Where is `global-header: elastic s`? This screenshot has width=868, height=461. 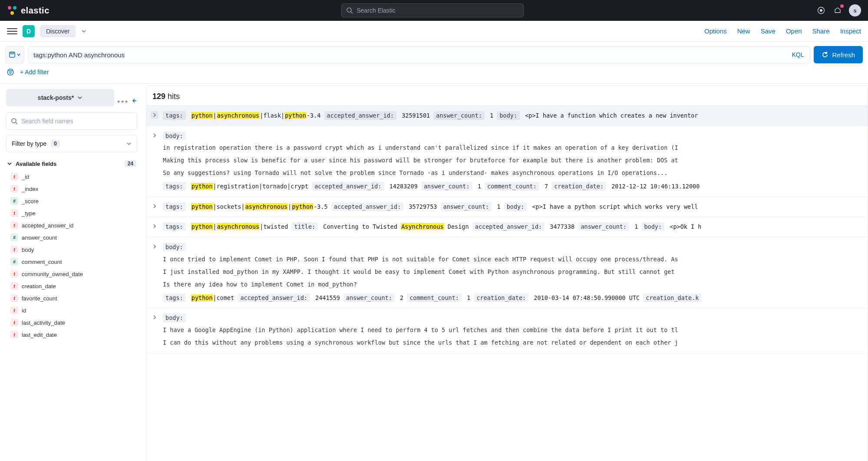
global-header: elastic s is located at coordinates (434, 10).